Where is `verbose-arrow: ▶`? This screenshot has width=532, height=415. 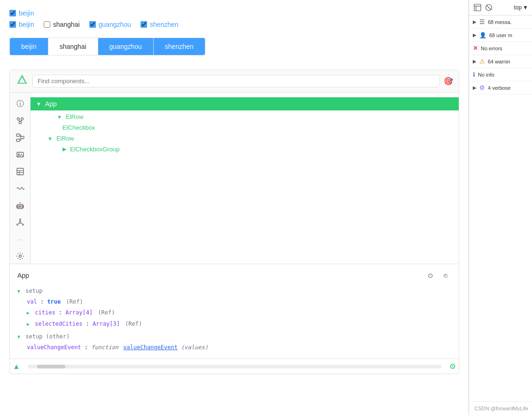 verbose-arrow: ▶ is located at coordinates (475, 87).